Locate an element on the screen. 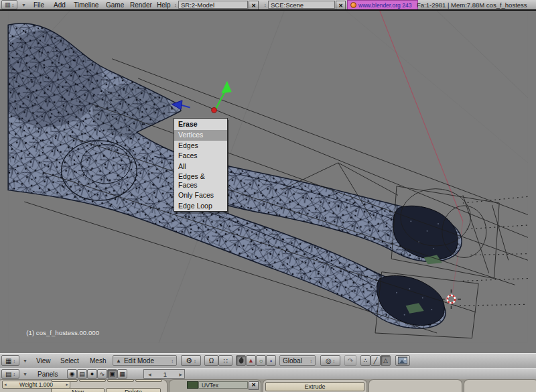 The width and height of the screenshot is (536, 392). slider-left-icon: ◂ is located at coordinates (5, 385).